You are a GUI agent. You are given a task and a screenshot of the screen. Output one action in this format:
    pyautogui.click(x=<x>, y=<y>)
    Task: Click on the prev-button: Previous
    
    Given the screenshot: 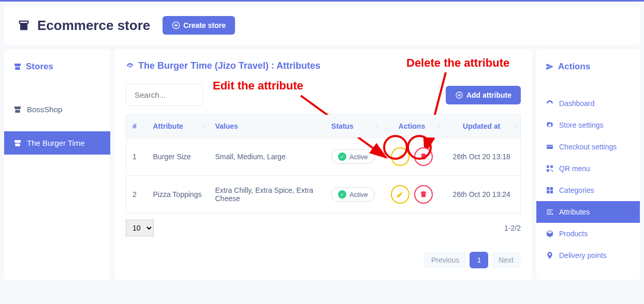 What is the action you would take?
    pyautogui.click(x=445, y=260)
    